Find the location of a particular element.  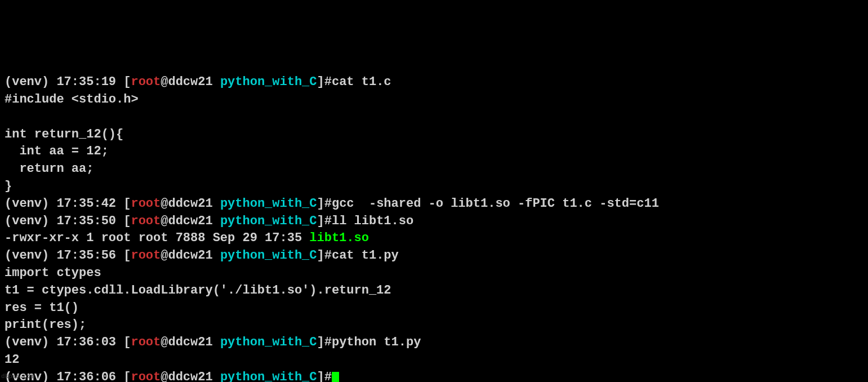

prompt-command: python t1.py is located at coordinates (376, 343).